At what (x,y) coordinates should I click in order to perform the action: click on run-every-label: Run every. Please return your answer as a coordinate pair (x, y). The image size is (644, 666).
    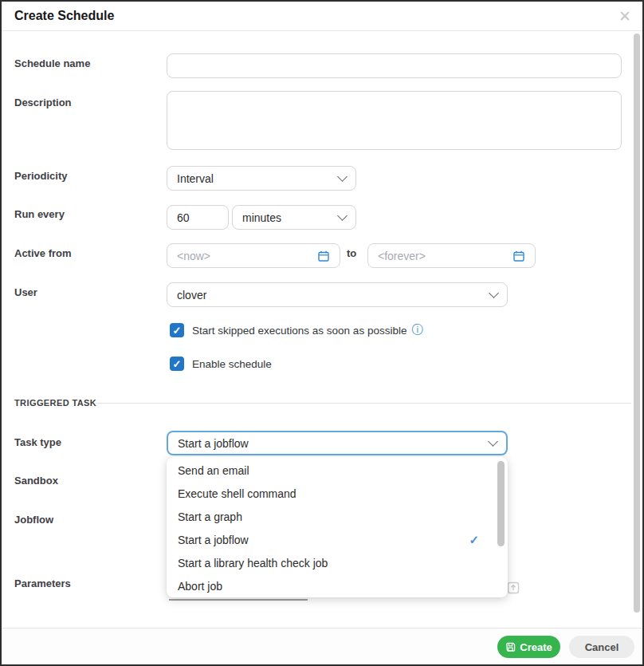
    Looking at the image, I should click on (40, 214).